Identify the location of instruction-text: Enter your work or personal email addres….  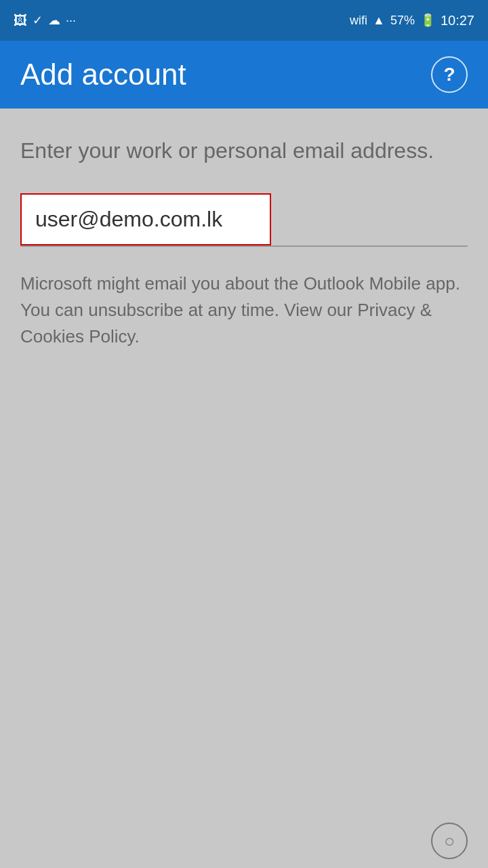
(244, 151).